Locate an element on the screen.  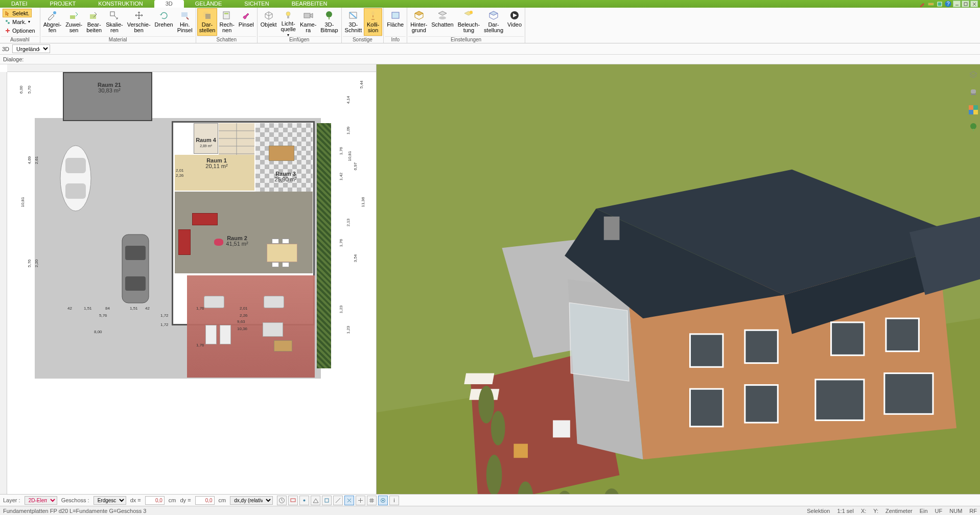
grid-icon is located at coordinates (372, 501).